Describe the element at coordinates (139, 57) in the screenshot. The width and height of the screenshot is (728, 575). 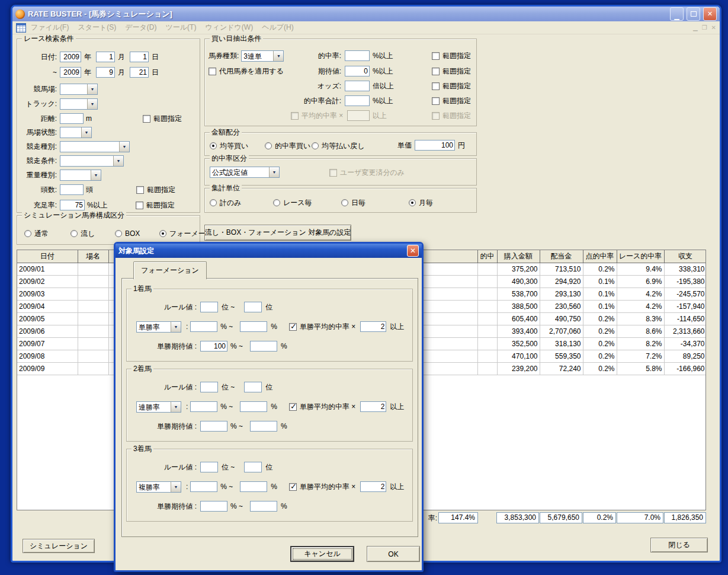
I see `date-from-day-input` at that location.